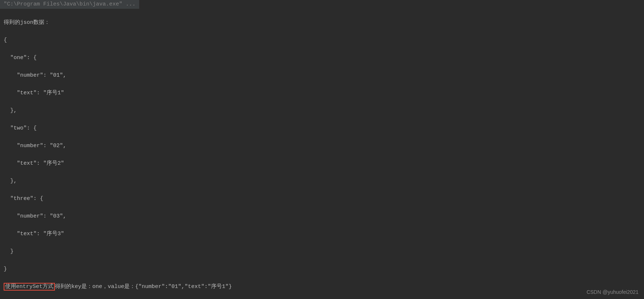 This screenshot has width=644, height=299. I want to click on json-line: "text": "序号2", so click(322, 164).